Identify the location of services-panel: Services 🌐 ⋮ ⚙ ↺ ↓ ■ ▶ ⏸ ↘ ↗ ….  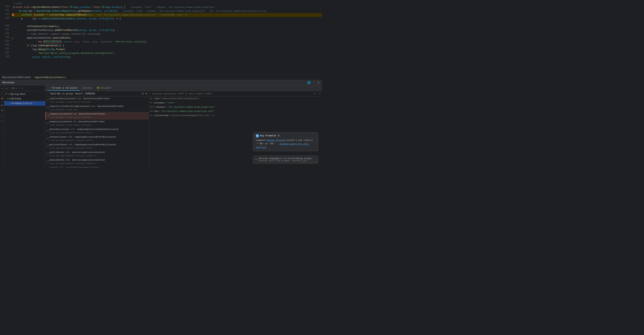
(161, 124).